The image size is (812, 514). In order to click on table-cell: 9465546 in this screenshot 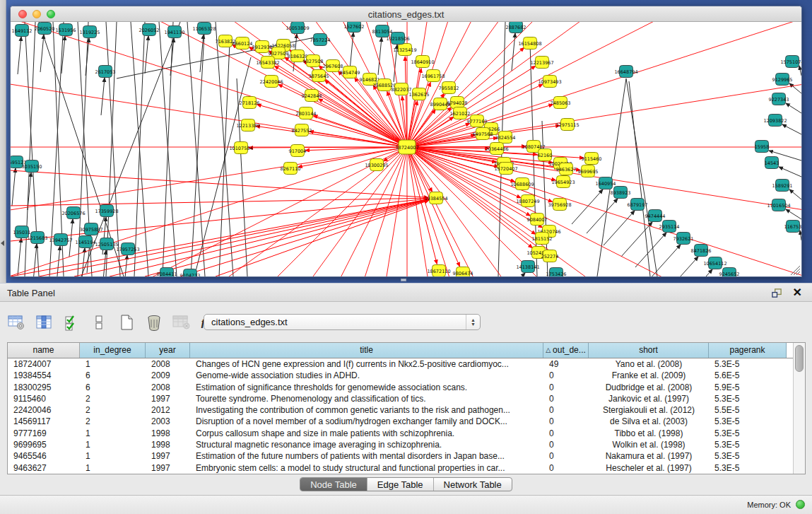, I will do `click(44, 456)`.